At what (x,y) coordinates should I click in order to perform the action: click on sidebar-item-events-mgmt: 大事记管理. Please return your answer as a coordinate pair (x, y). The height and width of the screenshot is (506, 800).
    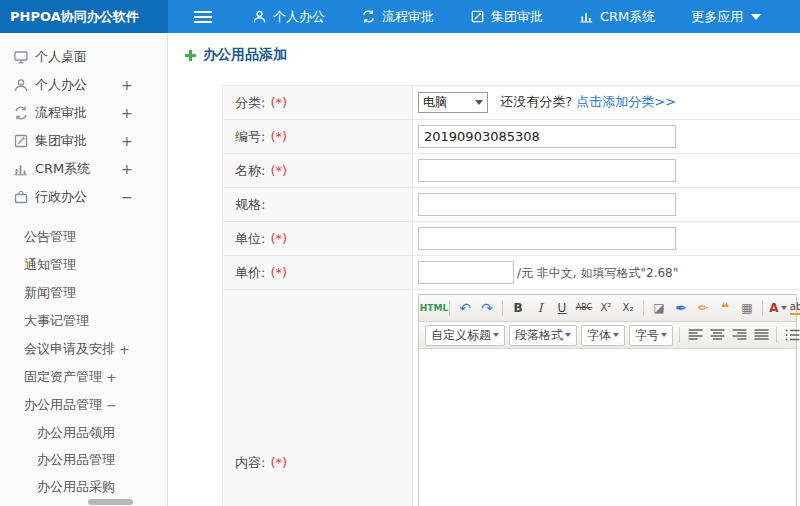
    Looking at the image, I should click on (84, 321).